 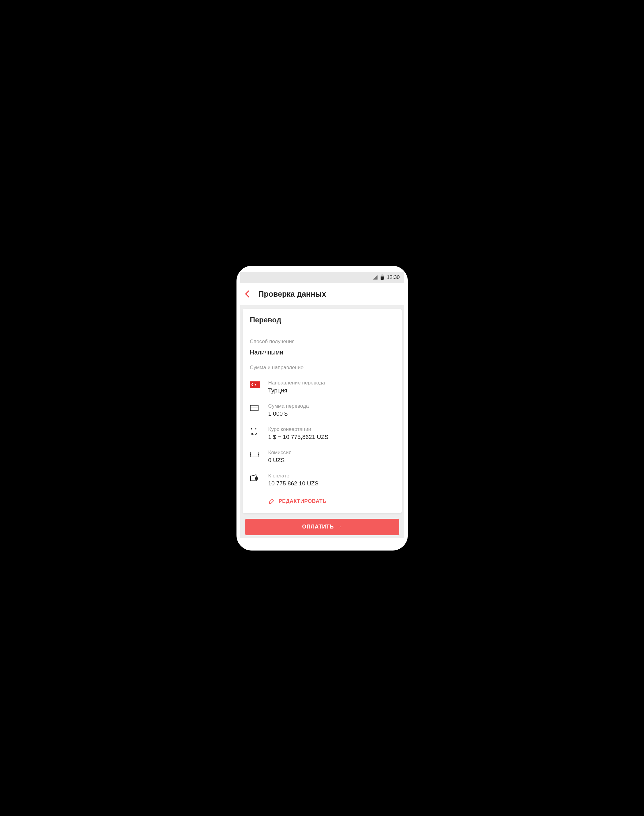 I want to click on total-value: 10 775 862,10 UZS, so click(x=331, y=484).